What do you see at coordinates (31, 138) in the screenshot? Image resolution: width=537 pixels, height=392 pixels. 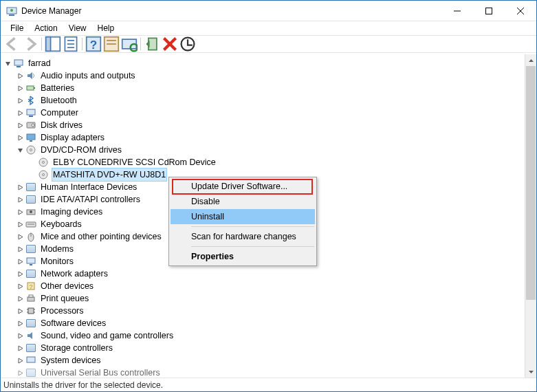 I see `display-icon` at bounding box center [31, 138].